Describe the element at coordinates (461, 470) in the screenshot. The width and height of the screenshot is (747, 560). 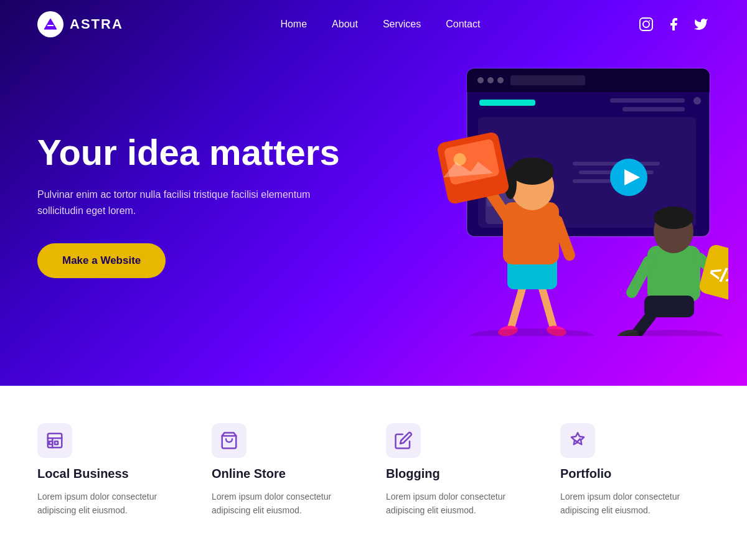
I see `service-blogging: Blogging Lorem ipsum dolor consectetur a…` at that location.